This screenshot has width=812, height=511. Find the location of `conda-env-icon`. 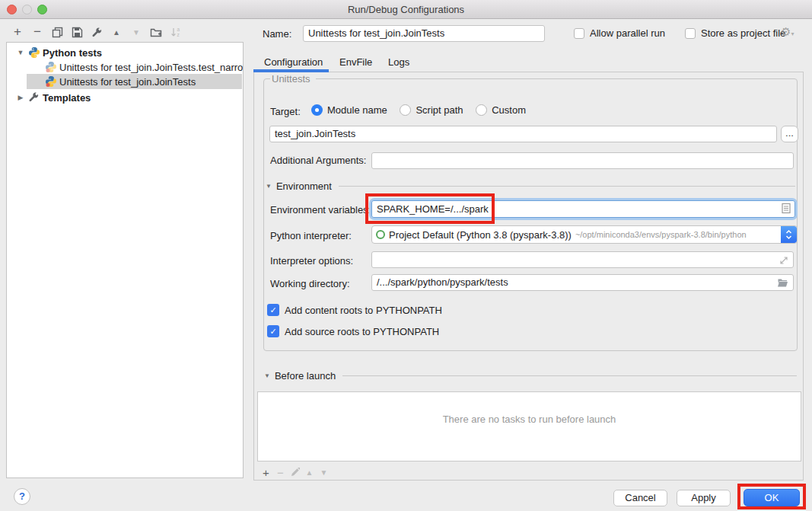

conda-env-icon is located at coordinates (381, 235).